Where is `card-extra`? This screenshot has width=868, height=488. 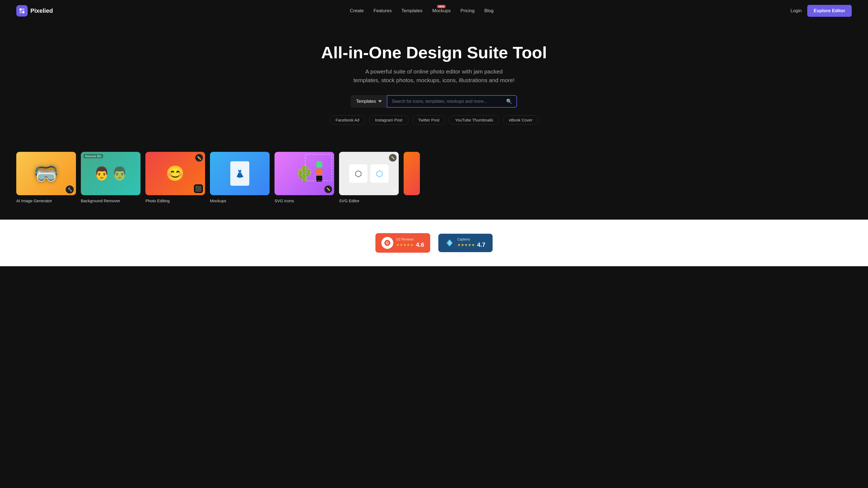
card-extra is located at coordinates (412, 178).